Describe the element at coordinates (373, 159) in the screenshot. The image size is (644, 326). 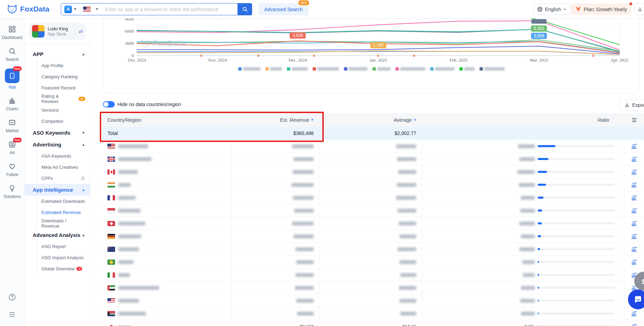
I see `table-row-gb` at that location.